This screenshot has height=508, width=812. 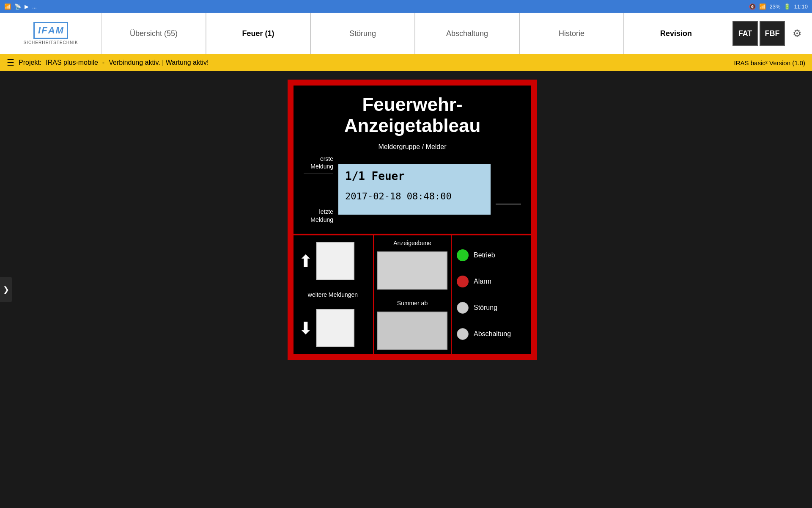 I want to click on status-alarm: Alarm, so click(x=492, y=282).